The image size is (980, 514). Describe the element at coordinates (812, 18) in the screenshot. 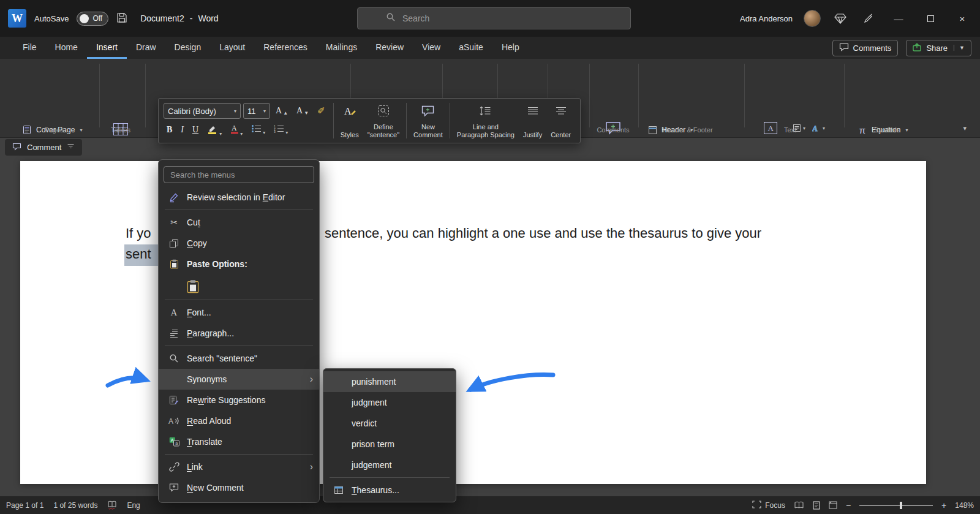

I see `avatar` at that location.